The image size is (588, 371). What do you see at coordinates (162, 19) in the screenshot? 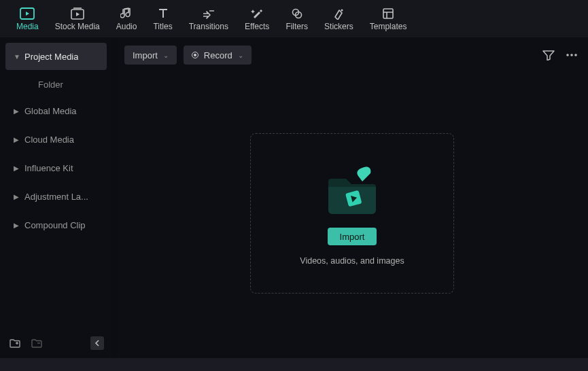
I see `nav-titles: Titles` at bounding box center [162, 19].